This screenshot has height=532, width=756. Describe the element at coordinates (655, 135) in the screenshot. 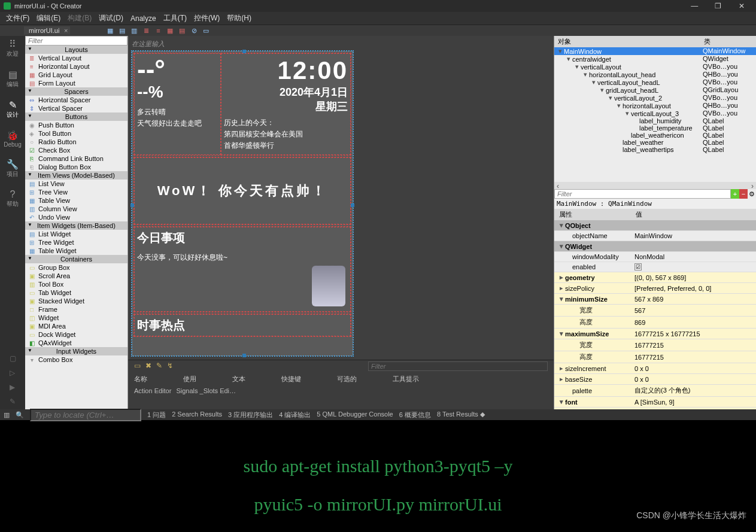

I see `tree-row: label_weathericonQLabel` at that location.